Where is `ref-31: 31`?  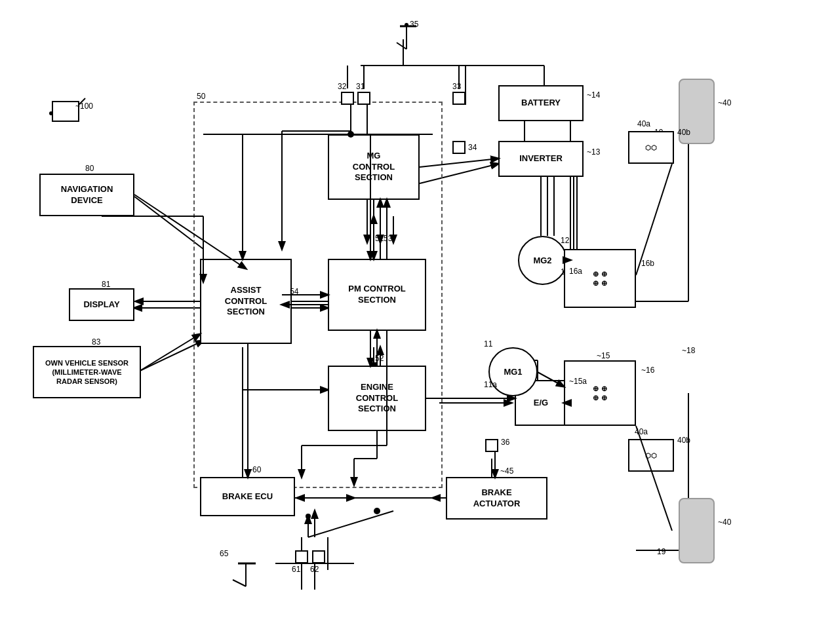 ref-31: 31 is located at coordinates (361, 86).